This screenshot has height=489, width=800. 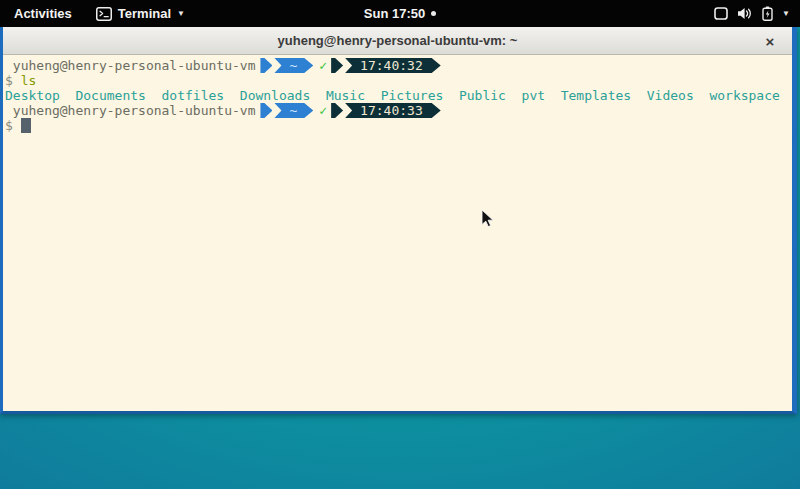 What do you see at coordinates (394, 14) in the screenshot?
I see `clock: Sun 17:50` at bounding box center [394, 14].